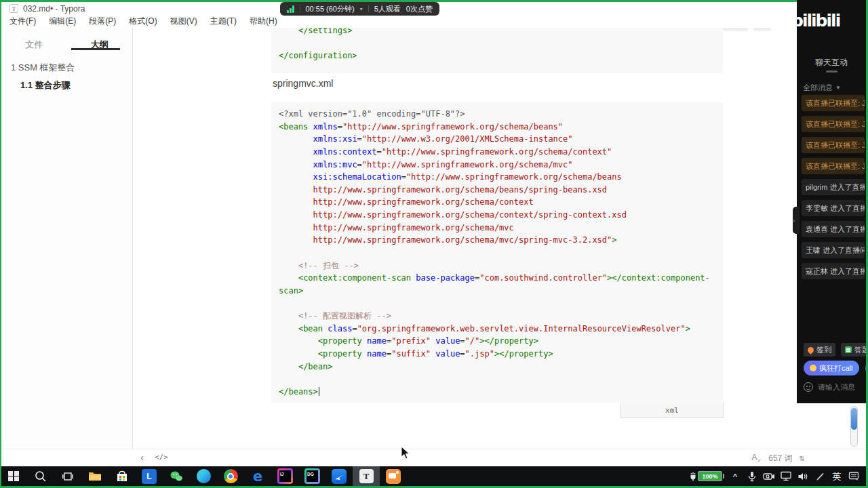 The width and height of the screenshot is (868, 488). What do you see at coordinates (831, 62) in the screenshot?
I see `chat-panel-title: 聊天互动` at bounding box center [831, 62].